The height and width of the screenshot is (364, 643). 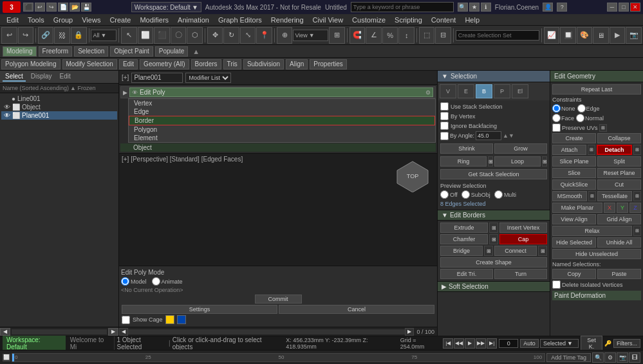 What do you see at coordinates (619, 274) in the screenshot?
I see `paste-btn: Paste` at bounding box center [619, 274].